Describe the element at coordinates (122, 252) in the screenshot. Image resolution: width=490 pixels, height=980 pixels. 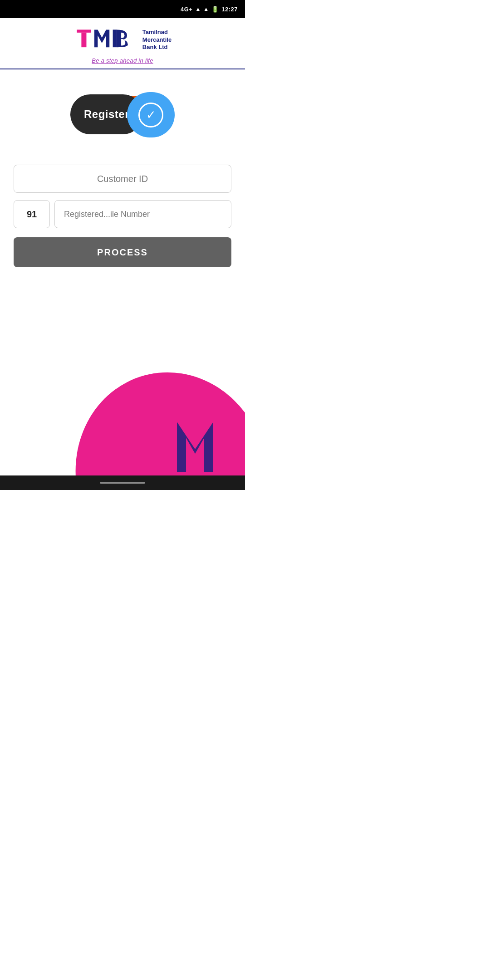
I see `process-button: PROCESS` at that location.